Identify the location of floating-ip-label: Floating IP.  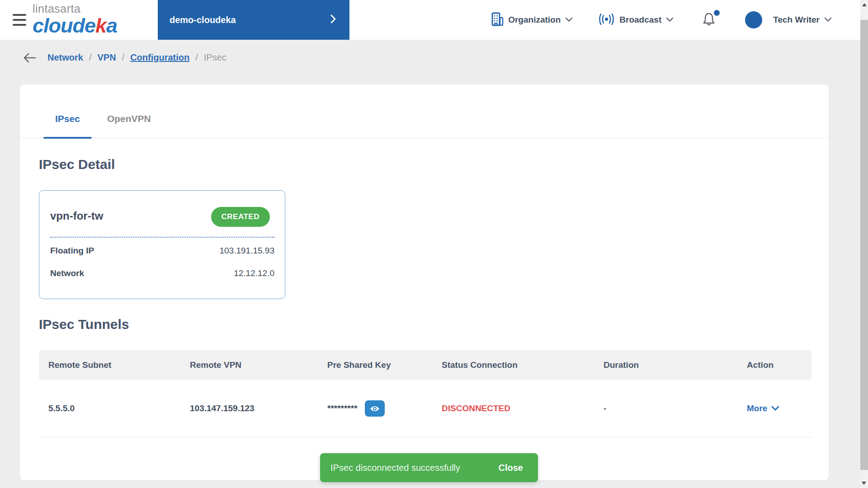
(72, 251).